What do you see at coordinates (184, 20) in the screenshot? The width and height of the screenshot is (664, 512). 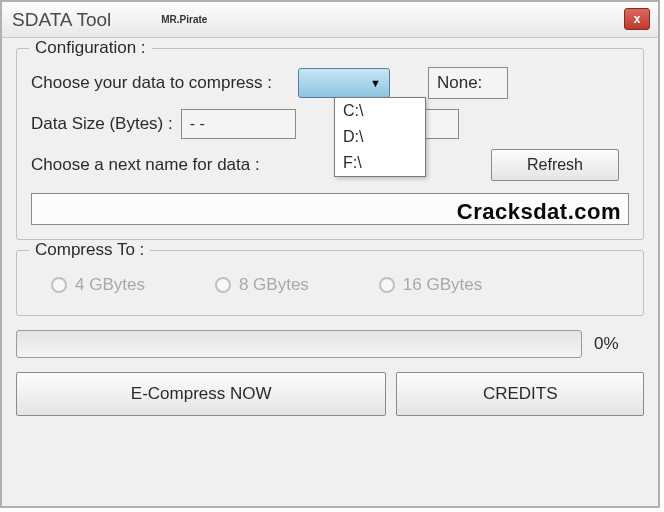 I see `window-subtitle: MR.Pirate` at bounding box center [184, 20].